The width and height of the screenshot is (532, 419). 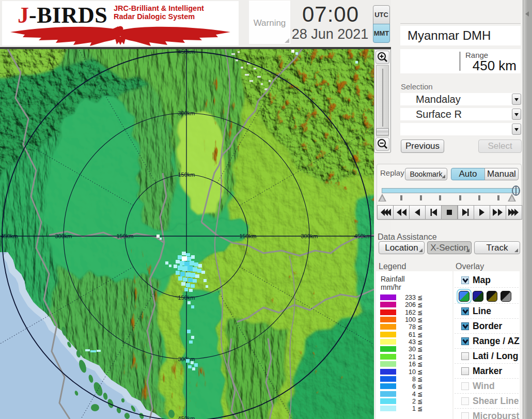 What do you see at coordinates (417, 213) in the screenshot?
I see `step-back-icon` at bounding box center [417, 213].